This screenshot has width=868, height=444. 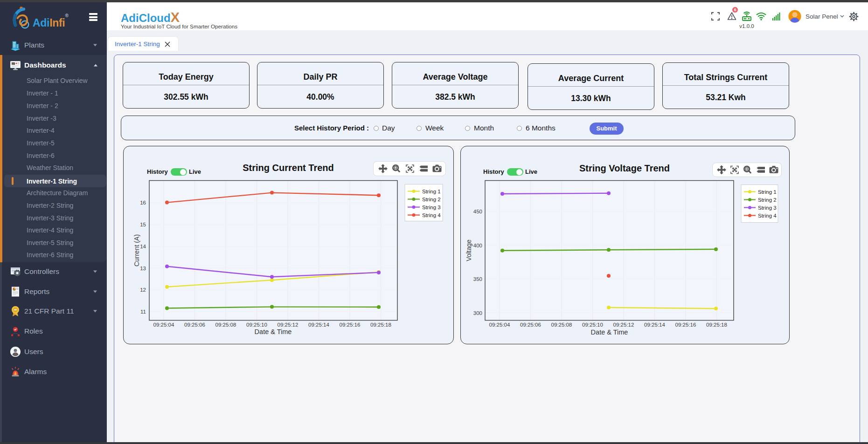 I want to click on svg-text: 14, so click(x=143, y=246).